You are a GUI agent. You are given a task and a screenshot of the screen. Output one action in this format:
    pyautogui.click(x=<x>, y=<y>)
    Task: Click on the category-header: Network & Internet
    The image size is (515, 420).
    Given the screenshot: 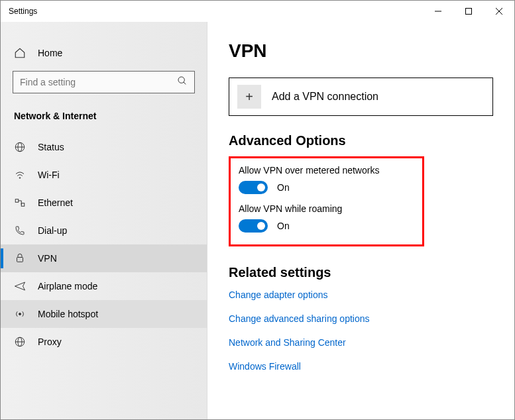 What is the action you would take?
    pyautogui.click(x=103, y=119)
    